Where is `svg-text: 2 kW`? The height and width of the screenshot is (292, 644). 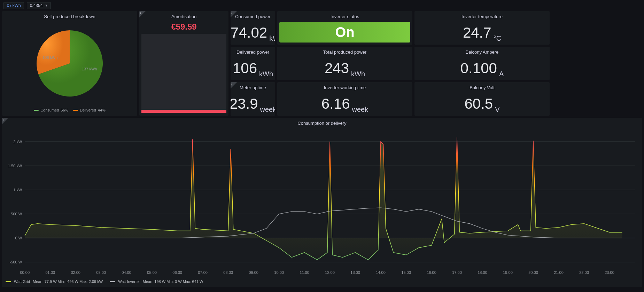 svg-text: 2 kW is located at coordinates (18, 142).